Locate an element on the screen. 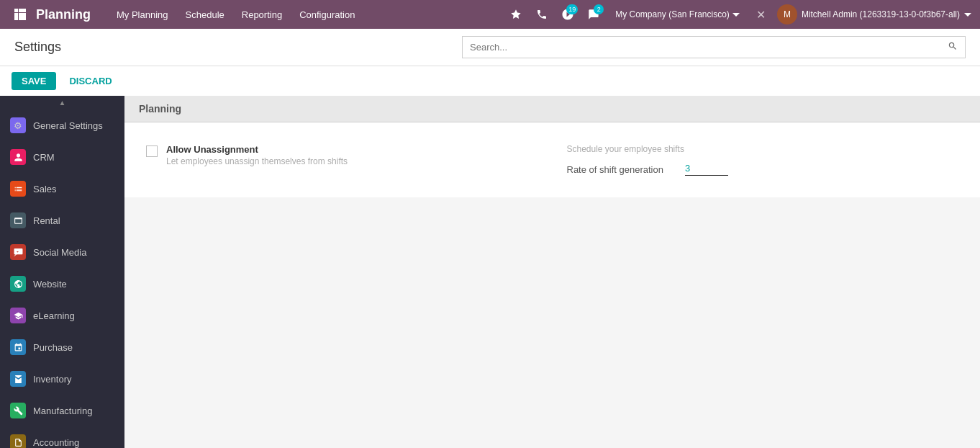  allow-unassignment-label: Allow Unassignment is located at coordinates (257, 150).